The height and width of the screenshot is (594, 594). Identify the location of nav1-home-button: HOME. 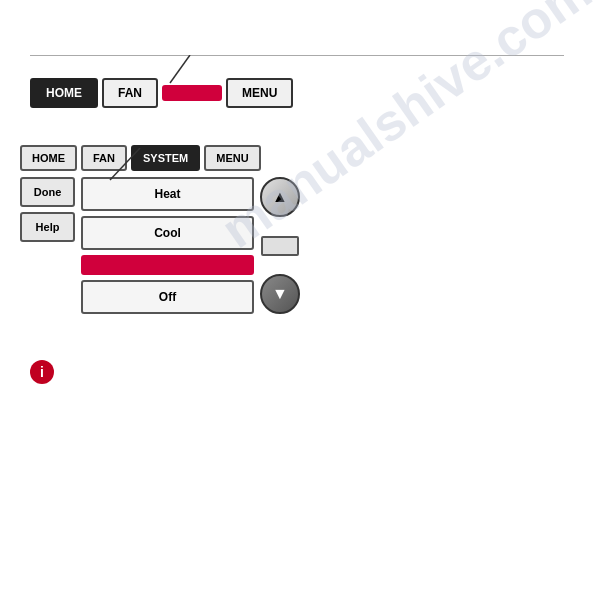
(64, 93).